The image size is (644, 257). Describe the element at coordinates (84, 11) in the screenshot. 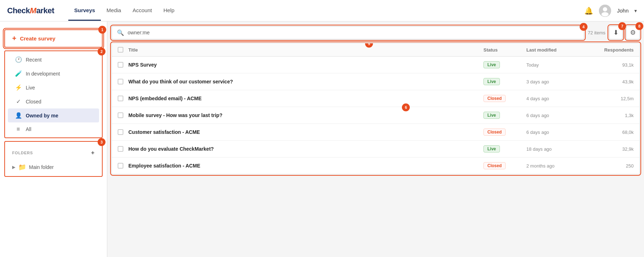

I see `nav-surveys: Surveys` at that location.